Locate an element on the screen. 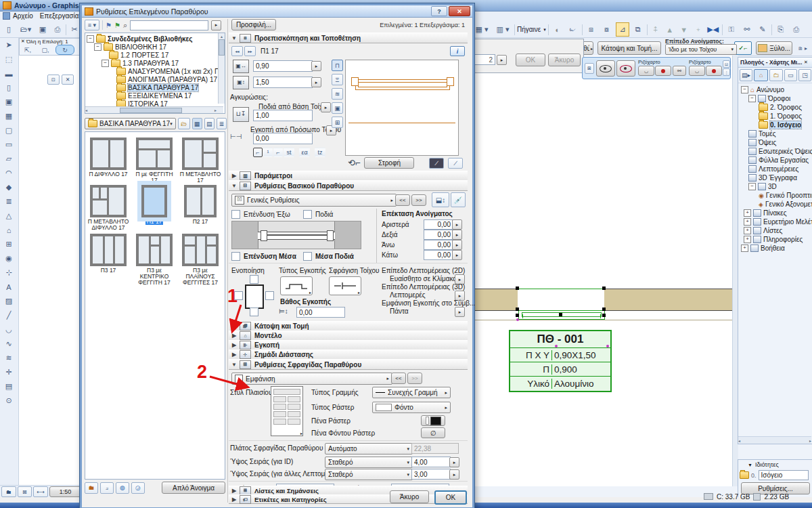 The width and height of the screenshot is (812, 508). width-spin: ▸ is located at coordinates (317, 66).